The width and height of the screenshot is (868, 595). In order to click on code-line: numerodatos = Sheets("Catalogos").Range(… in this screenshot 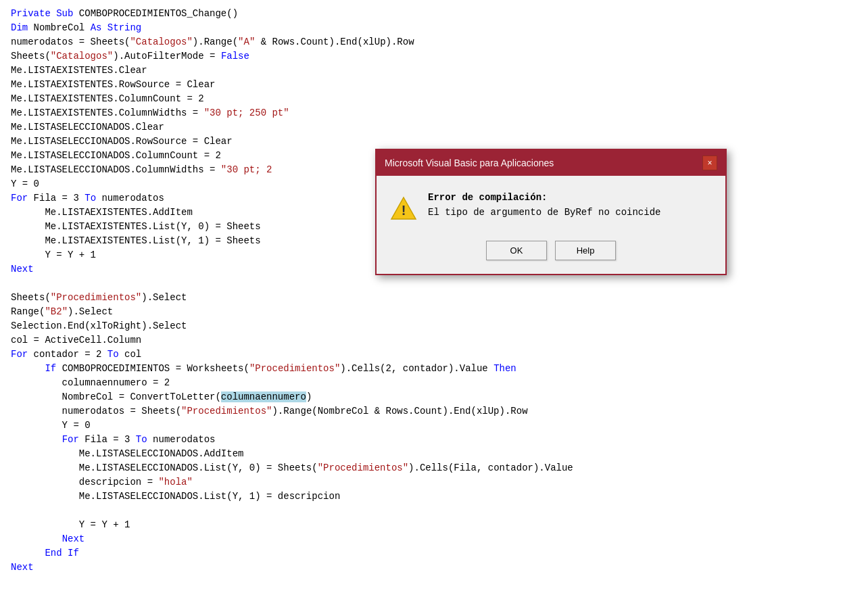, I will do `click(434, 42)`.